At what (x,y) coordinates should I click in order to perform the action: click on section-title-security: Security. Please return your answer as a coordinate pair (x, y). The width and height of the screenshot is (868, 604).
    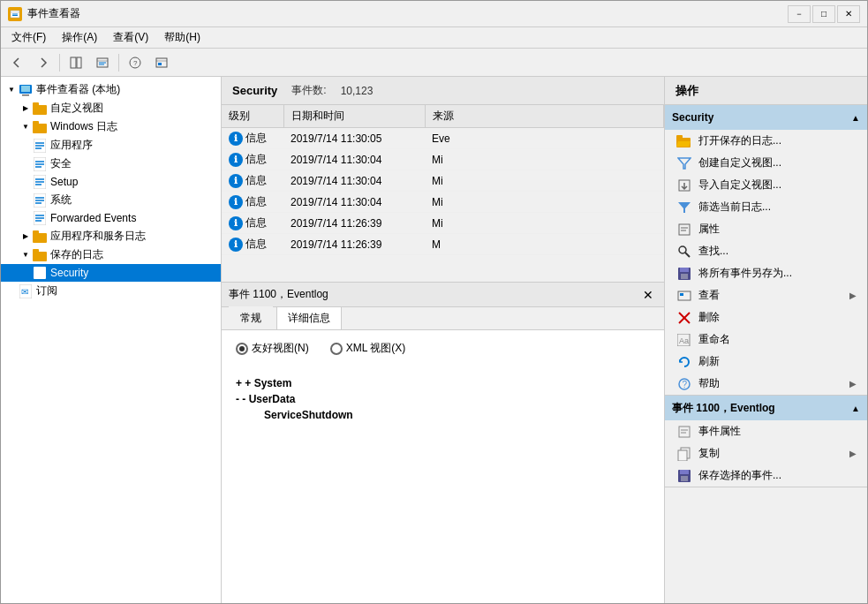
    Looking at the image, I should click on (692, 117).